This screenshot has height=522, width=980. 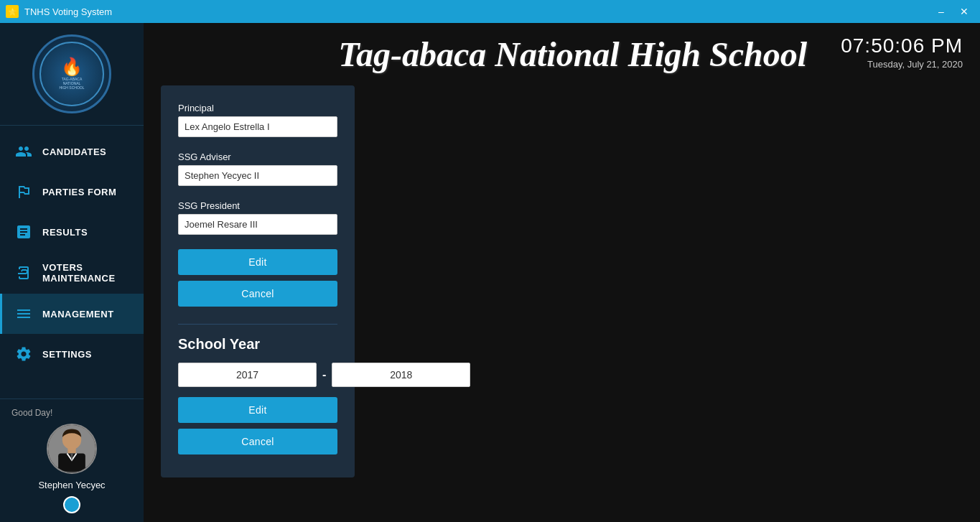 What do you see at coordinates (72, 75) in the screenshot?
I see `logo-area: 🔥 TAG-ABACANATIONALHIGH SCHOOL` at bounding box center [72, 75].